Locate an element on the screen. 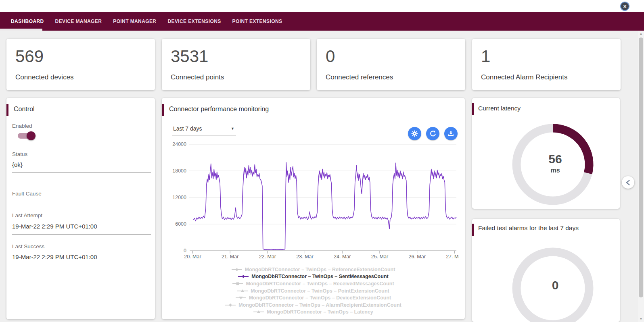  stat-label: Connected devices is located at coordinates (44, 77).